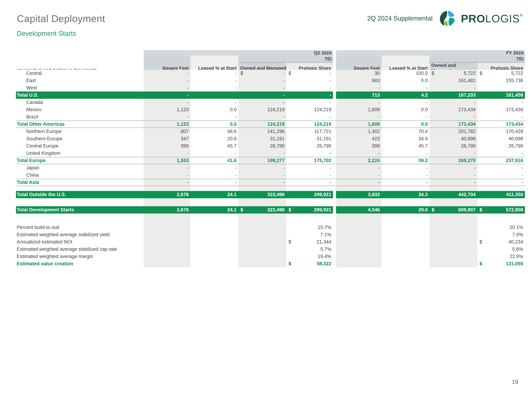  I want to click on owned-managed-fy-cell: 442,704, so click(454, 195).